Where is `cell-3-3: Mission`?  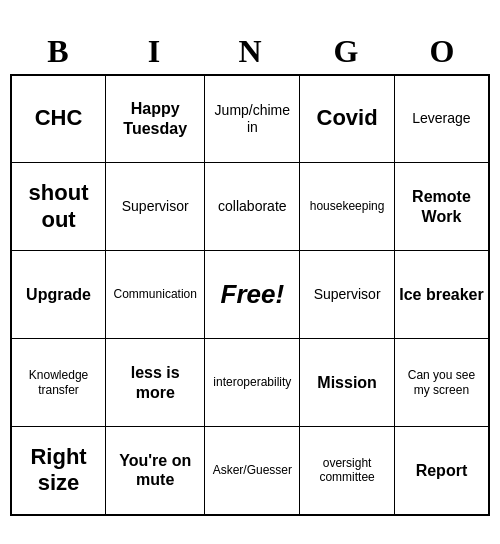 cell-3-3: Mission is located at coordinates (348, 383).